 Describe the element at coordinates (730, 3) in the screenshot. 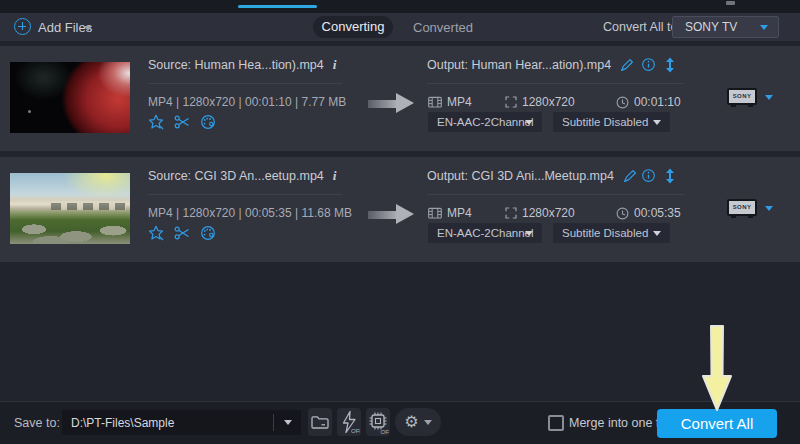

I see `window-corner-mark` at that location.